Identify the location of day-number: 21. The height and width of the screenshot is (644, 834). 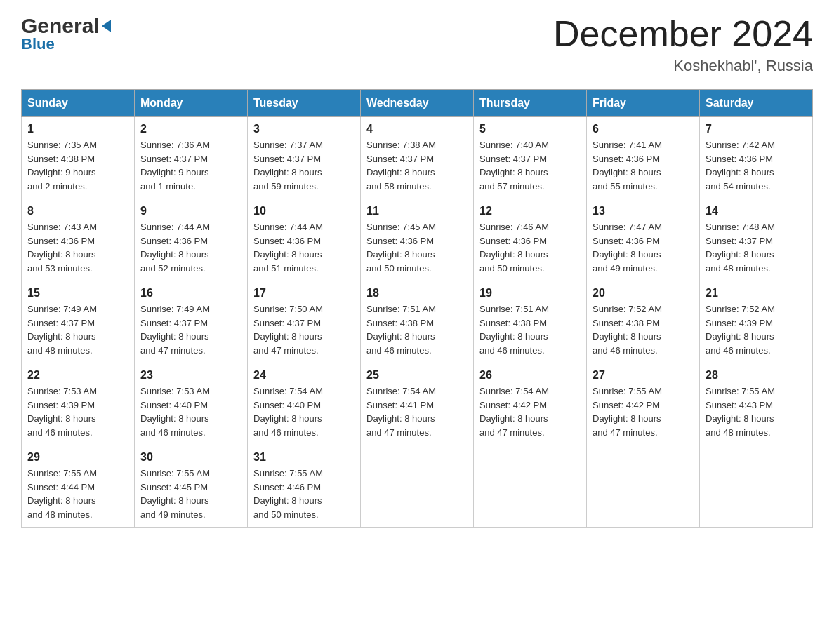
(756, 293).